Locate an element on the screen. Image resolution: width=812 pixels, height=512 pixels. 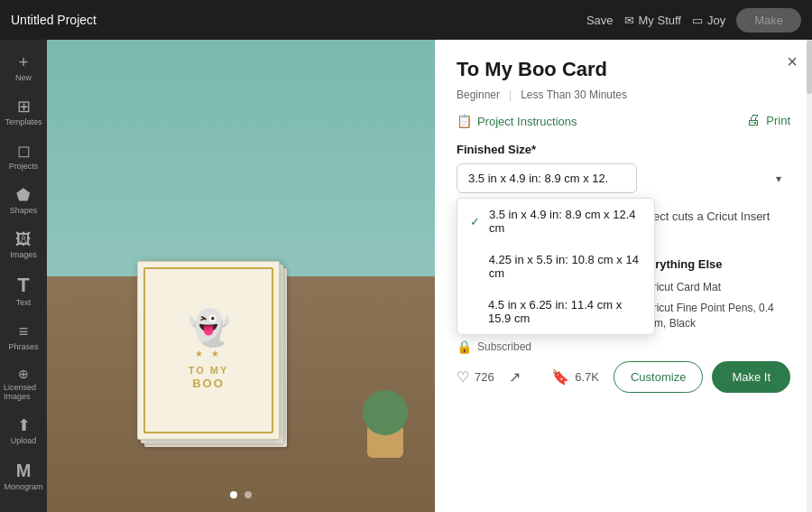
print-button-area: 🖨 Print is located at coordinates (769, 120).